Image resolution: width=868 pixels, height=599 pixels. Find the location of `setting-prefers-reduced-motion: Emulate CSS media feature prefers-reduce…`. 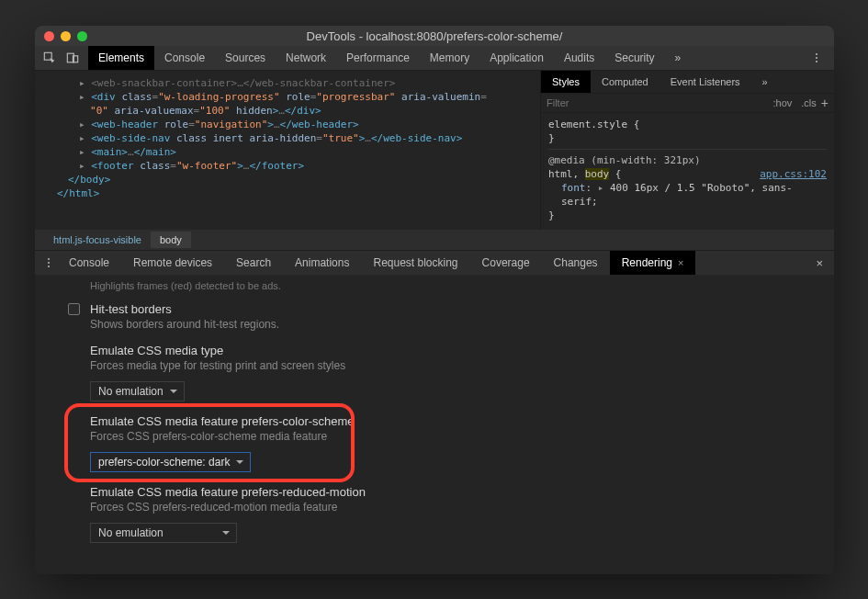

setting-prefers-reduced-motion: Emulate CSS media feature prefers-reduce… is located at coordinates (434, 513).